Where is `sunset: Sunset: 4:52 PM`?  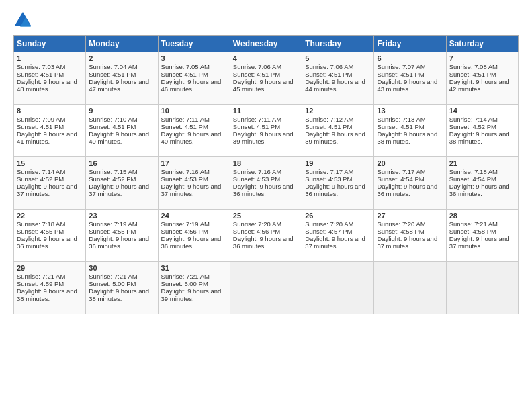
sunset: Sunset: 4:52 PM is located at coordinates (112, 179).